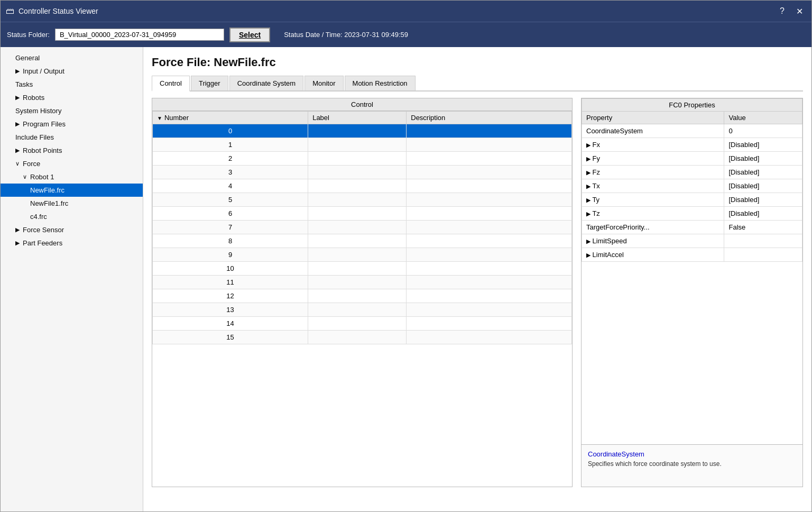  What do you see at coordinates (363, 337) in the screenshot?
I see `control-table-row: 15` at bounding box center [363, 337].